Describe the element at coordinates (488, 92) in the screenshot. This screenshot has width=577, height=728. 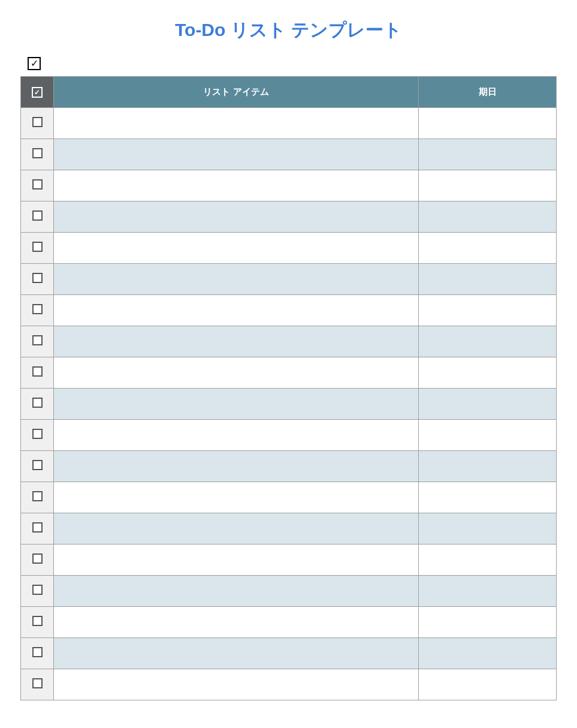
I see `header-due-column: 期日` at that location.